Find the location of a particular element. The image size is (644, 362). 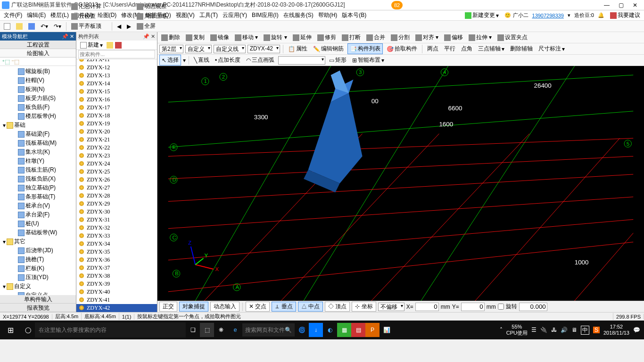

line-button: ╲ 直线 is located at coordinates (202, 60).